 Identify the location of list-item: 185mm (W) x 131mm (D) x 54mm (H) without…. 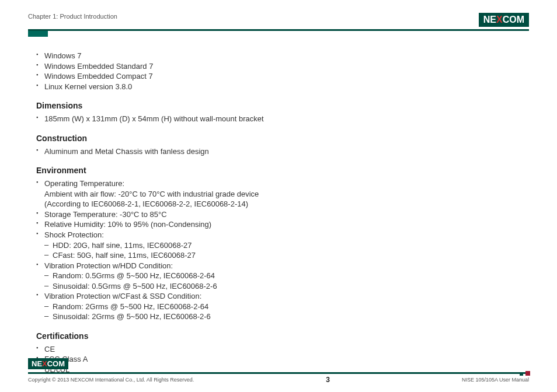
(283, 119).